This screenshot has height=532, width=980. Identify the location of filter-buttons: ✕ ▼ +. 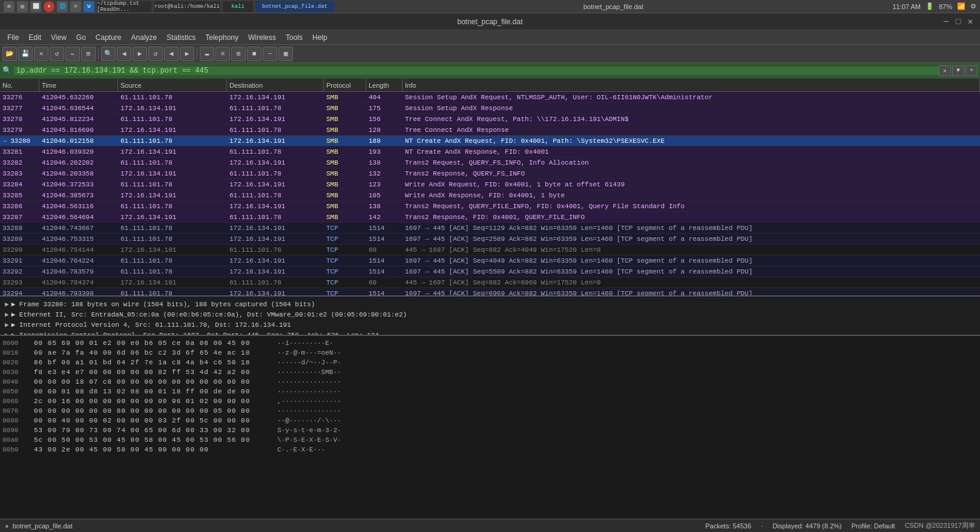
(958, 71).